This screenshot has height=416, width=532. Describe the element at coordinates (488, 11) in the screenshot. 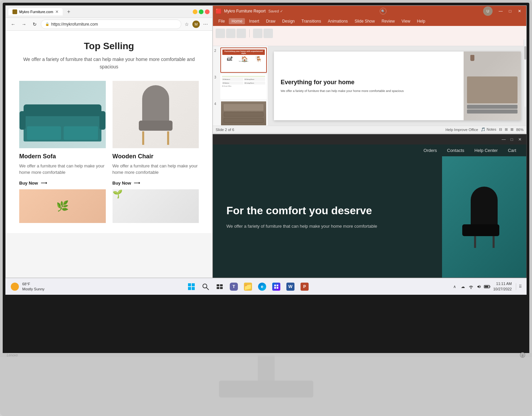

I see `ppt-user-avatar: U` at that location.